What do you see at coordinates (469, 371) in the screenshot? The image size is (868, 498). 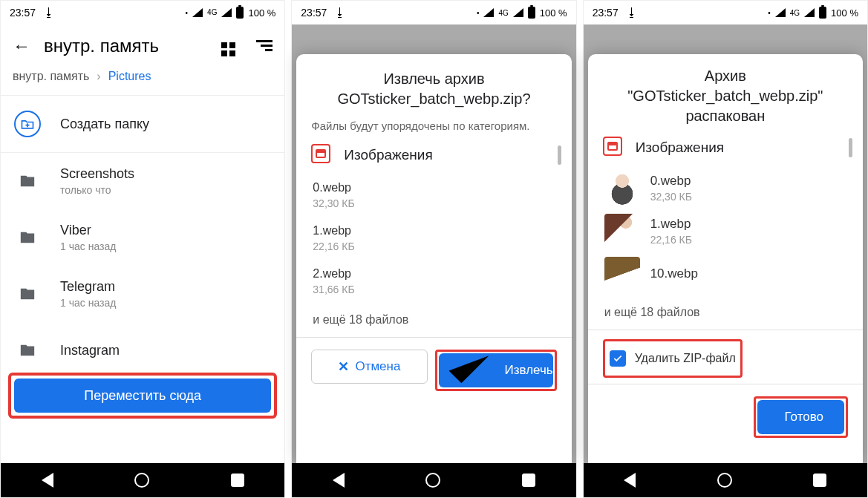 I see `check-icon` at bounding box center [469, 371].